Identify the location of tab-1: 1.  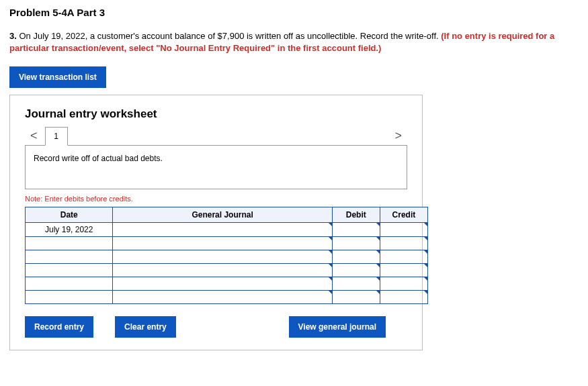
(56, 136).